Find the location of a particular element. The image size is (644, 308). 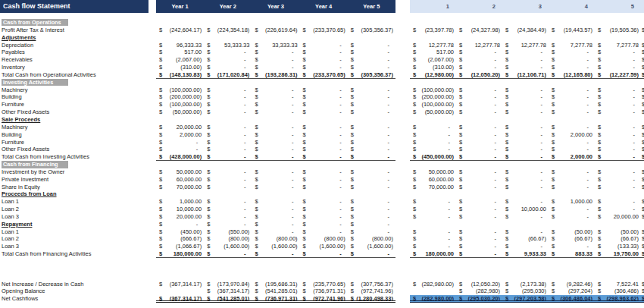

value-cell: $(282,980.00) is located at coordinates (433, 284).